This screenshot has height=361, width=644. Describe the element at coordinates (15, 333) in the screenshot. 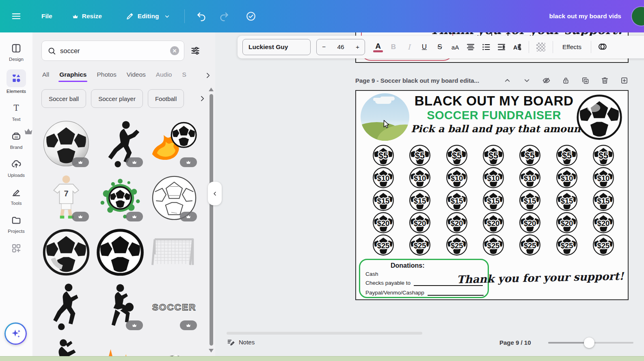

I see `ai-assistant-button` at that location.